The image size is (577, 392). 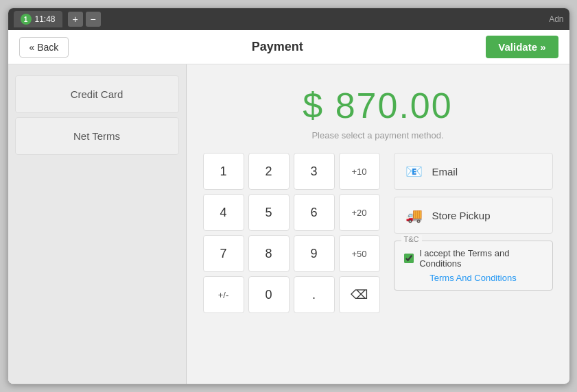 I want to click on store-pickup-option-button: 🚚 Store Pickup, so click(x=473, y=215).